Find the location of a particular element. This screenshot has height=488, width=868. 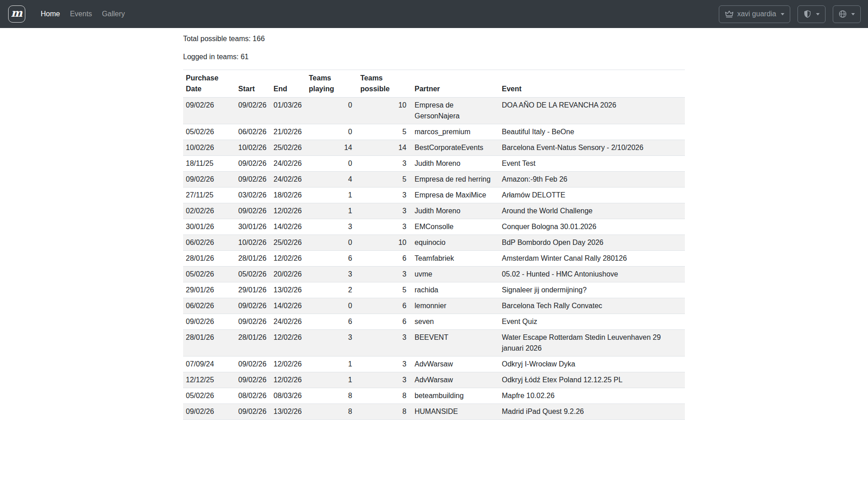

start-date-cell: 29/01/26 is located at coordinates (253, 290).